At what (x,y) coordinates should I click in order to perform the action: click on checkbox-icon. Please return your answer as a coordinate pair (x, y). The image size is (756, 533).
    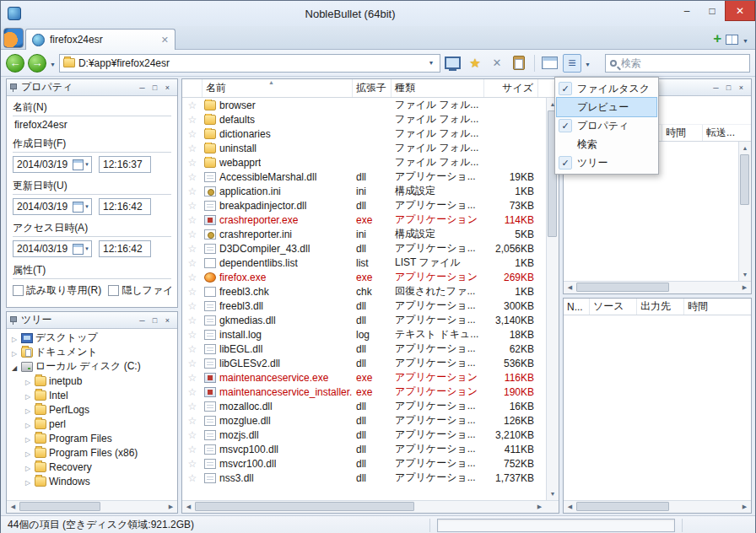
    Looking at the image, I should click on (19, 290).